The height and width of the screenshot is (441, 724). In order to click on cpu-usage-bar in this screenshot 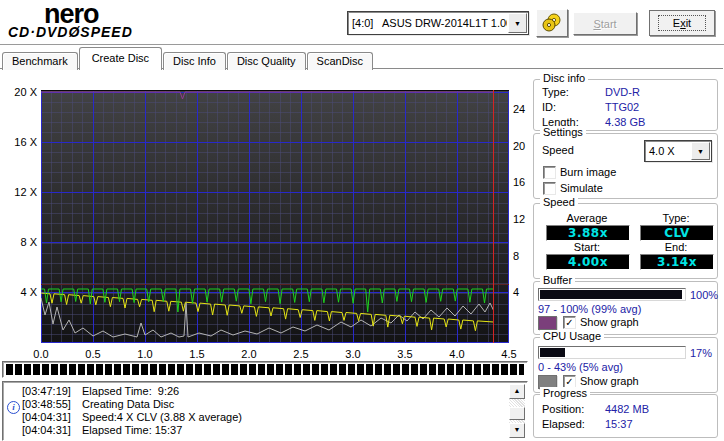, I will do `click(612, 352)`.